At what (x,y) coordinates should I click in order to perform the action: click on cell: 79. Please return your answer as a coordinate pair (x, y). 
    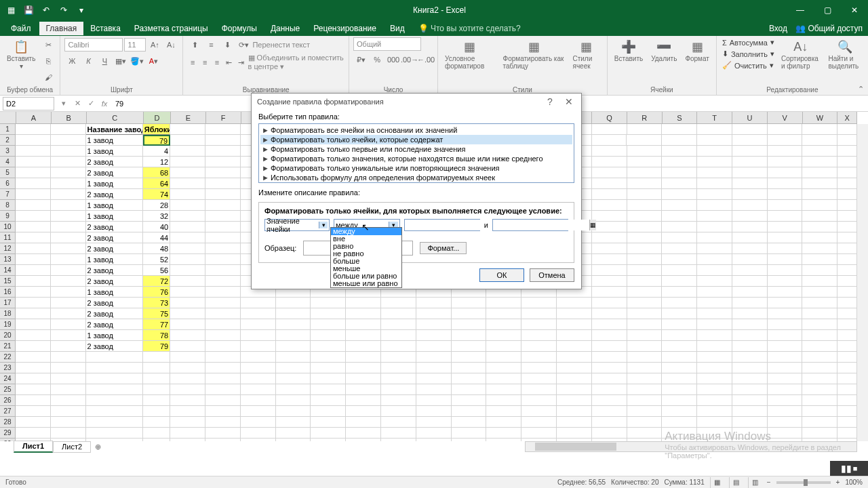
    Looking at the image, I should click on (157, 140).